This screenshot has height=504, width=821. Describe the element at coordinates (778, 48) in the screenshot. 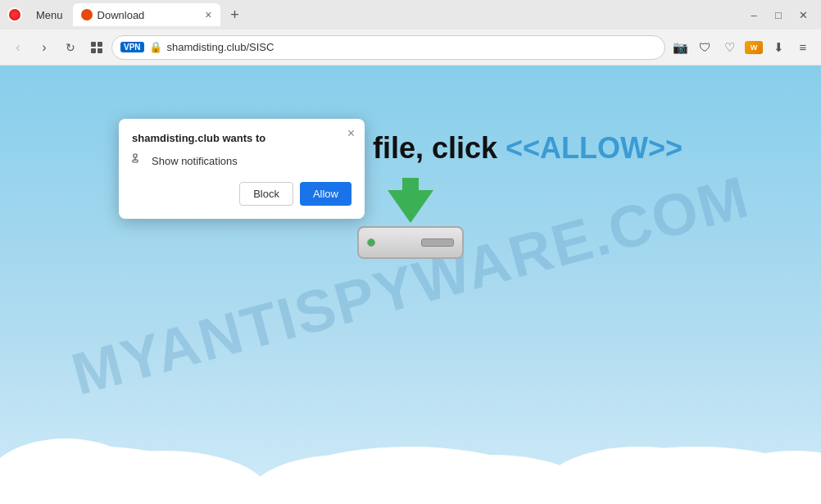

I see `download-icon: ⬇` at that location.